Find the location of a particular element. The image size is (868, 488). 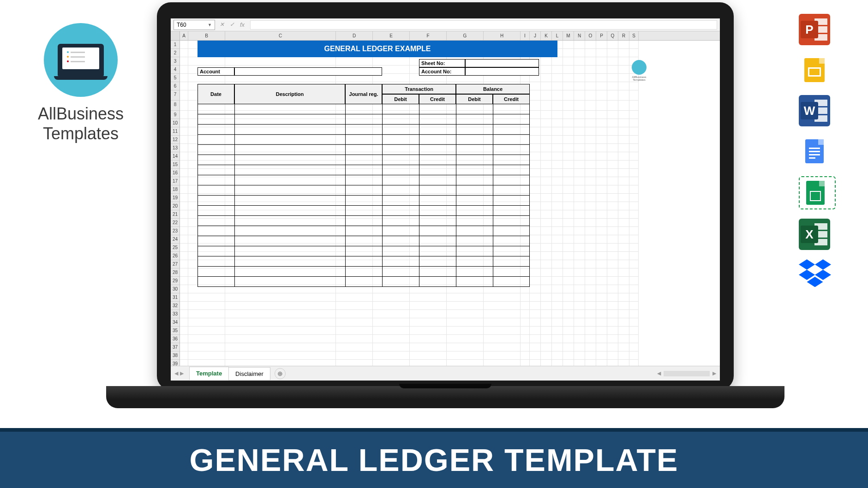

row-header-26: 26 is located at coordinates (175, 256).